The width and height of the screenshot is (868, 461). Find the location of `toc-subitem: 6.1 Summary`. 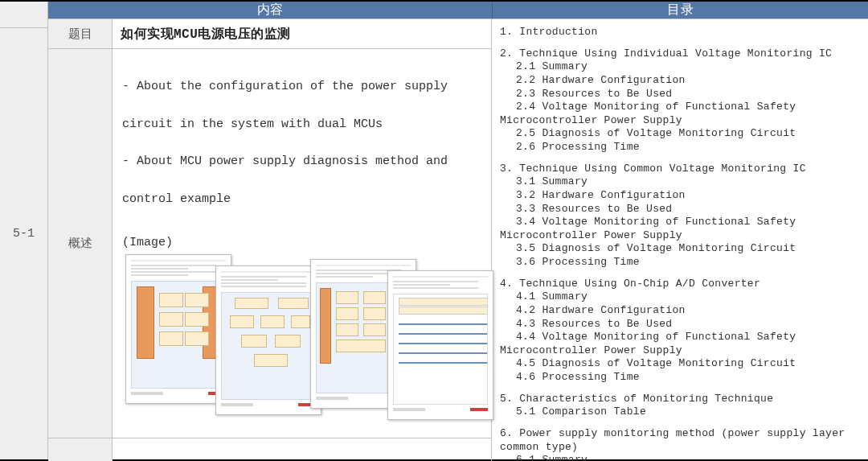

toc-subitem: 6.1 Summary is located at coordinates (681, 457).